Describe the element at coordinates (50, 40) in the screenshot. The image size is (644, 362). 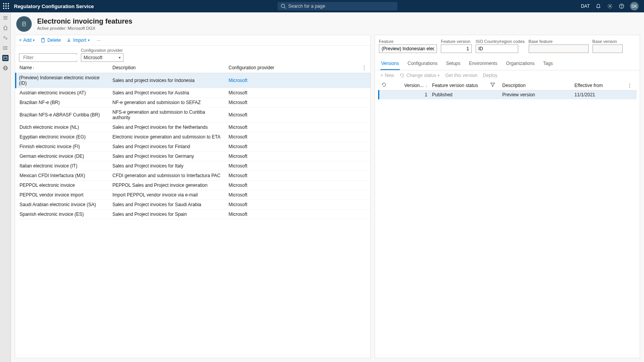
I see `delete-button: Delete` at that location.